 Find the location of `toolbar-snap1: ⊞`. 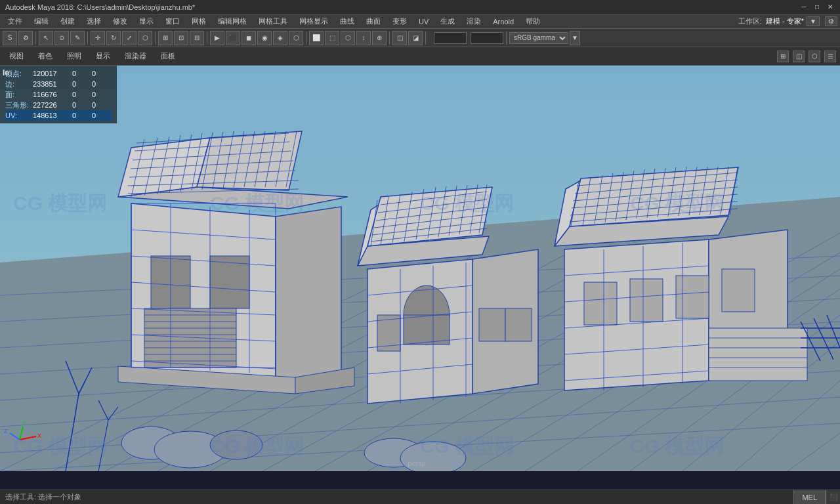

toolbar-snap1: ⊞ is located at coordinates (165, 38).